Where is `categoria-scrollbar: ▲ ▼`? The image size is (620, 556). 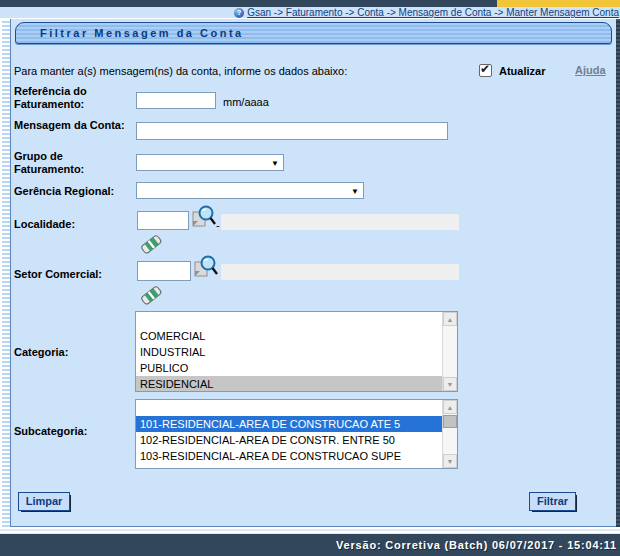 categoria-scrollbar: ▲ ▼ is located at coordinates (450, 352).